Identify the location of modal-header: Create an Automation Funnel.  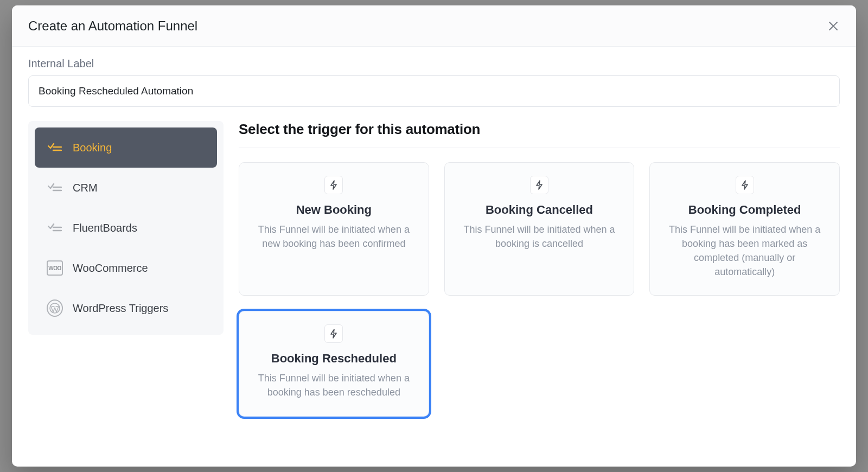
(434, 26).